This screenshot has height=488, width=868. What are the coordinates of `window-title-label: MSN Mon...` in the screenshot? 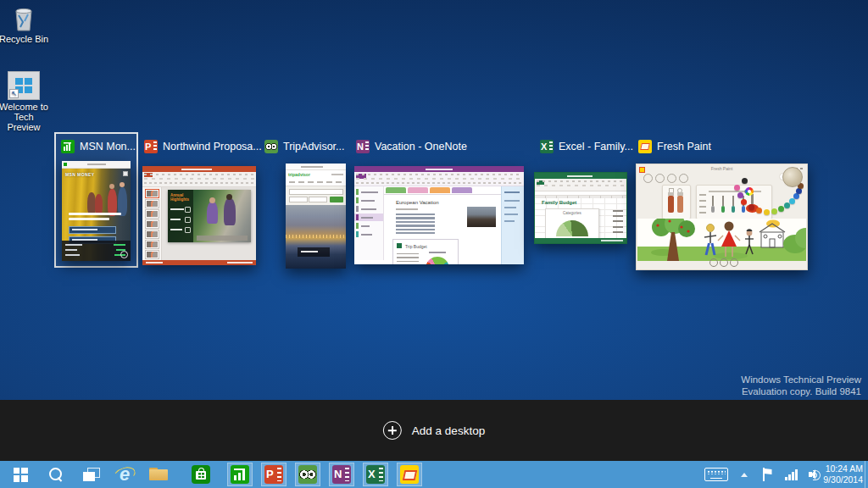 It's located at (108, 147).